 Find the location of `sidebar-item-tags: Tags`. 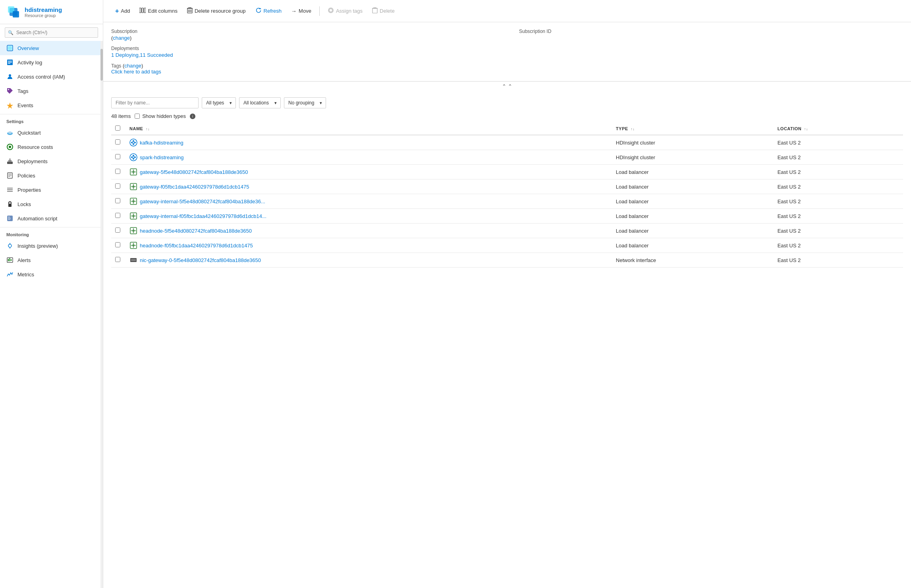

sidebar-item-tags: Tags is located at coordinates (50, 91).